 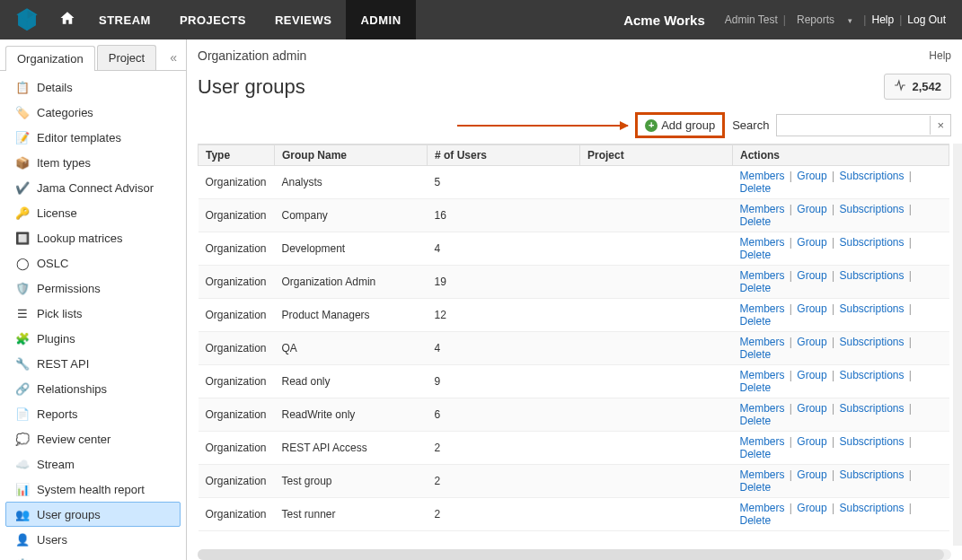 I want to click on sidebar-item-stream: ☁️Stream, so click(x=93, y=464).